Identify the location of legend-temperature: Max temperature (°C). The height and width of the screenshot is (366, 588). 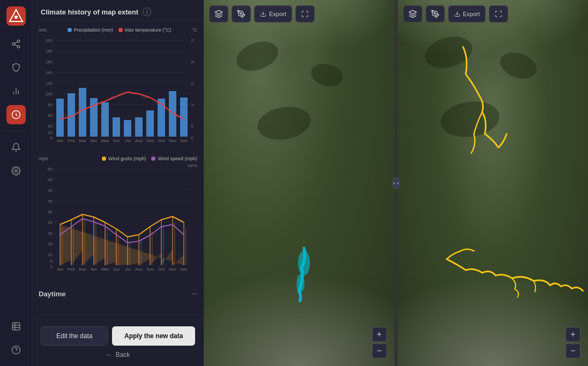
(145, 30).